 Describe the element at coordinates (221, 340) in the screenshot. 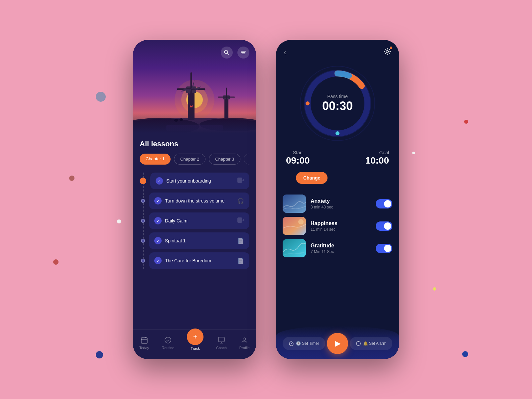

I see `coach-icon` at that location.